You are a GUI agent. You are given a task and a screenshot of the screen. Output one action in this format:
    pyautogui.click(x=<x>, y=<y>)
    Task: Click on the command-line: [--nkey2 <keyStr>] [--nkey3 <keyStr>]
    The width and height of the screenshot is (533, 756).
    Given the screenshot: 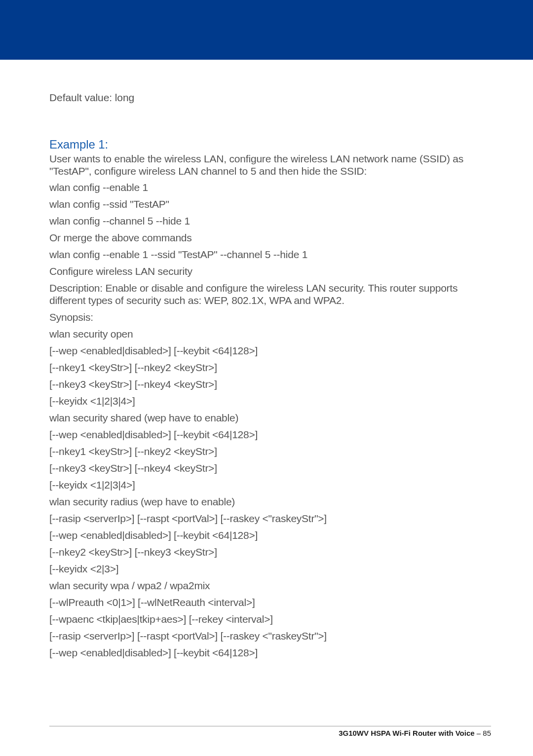 What is the action you would take?
    pyautogui.click(x=270, y=552)
    